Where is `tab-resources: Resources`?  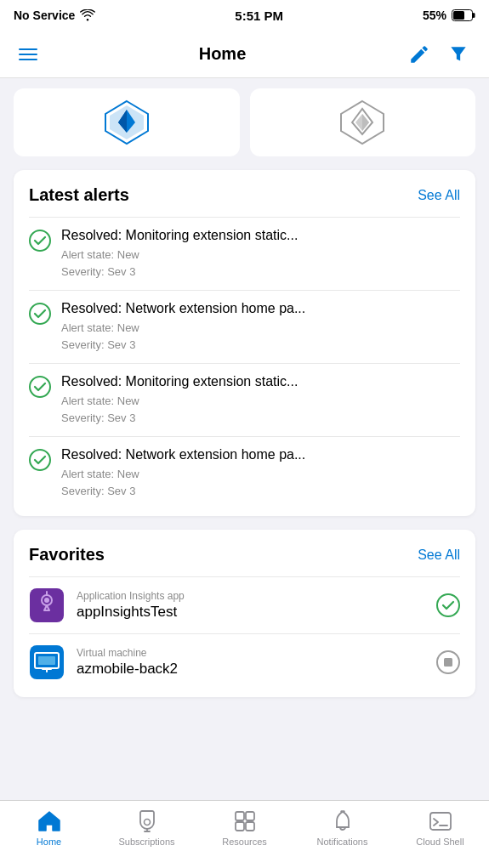
tab-resources: Resources is located at coordinates (245, 827).